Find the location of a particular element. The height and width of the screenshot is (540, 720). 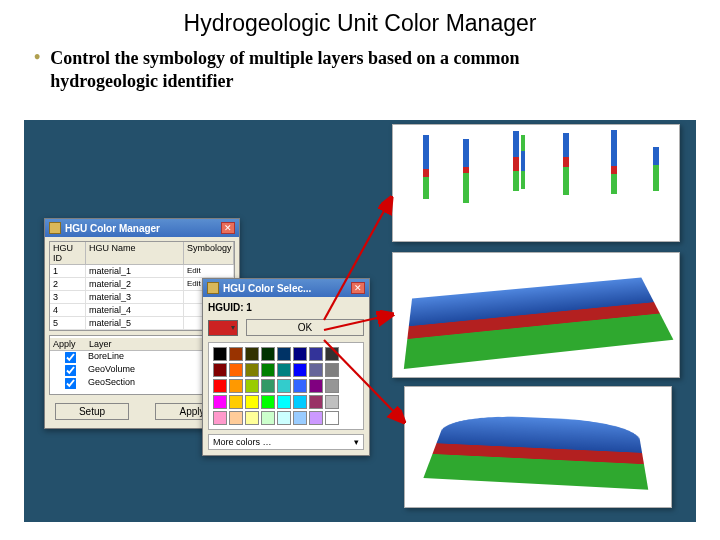

col-apply: Apply is located at coordinates (68, 344).